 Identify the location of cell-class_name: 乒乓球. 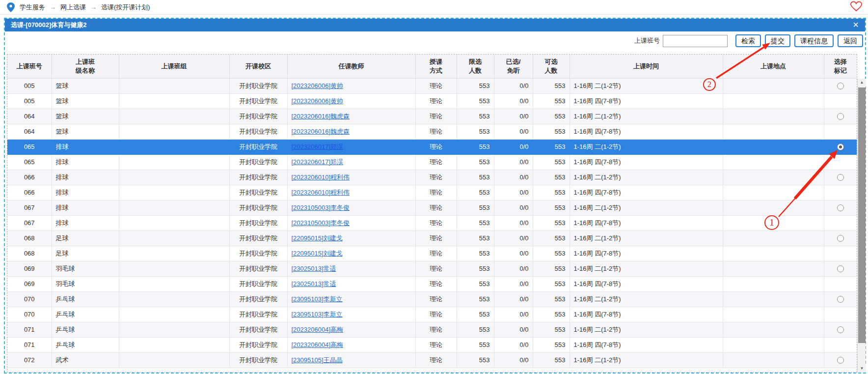
(85, 329).